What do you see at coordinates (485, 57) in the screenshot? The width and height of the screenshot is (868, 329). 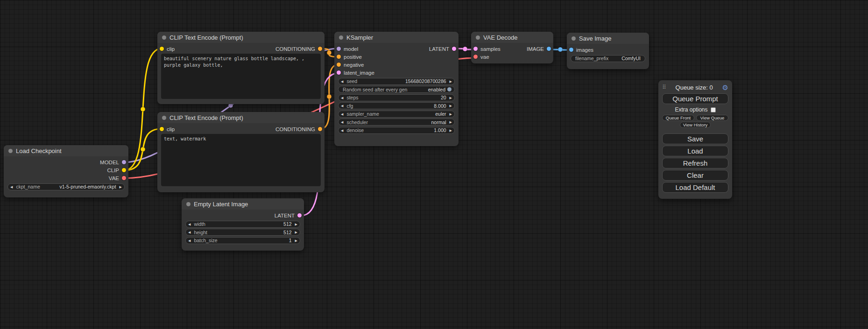 I see `vae-input-label: vae` at bounding box center [485, 57].